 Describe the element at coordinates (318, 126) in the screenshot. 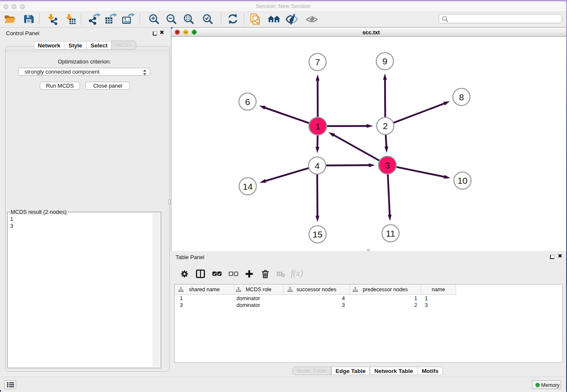

I see `svg-text: 1` at that location.